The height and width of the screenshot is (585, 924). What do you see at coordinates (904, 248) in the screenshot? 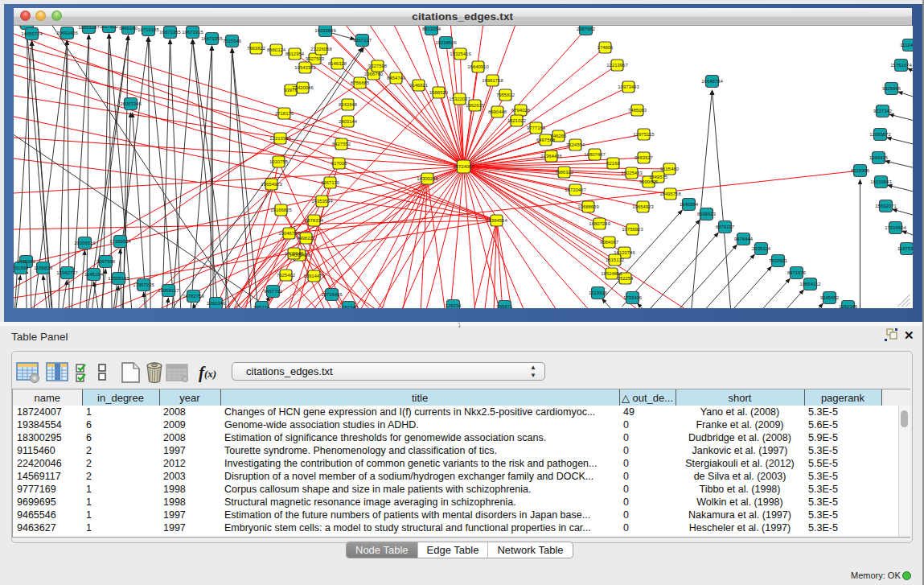
I see `svg-text: 1167534` at bounding box center [904, 248].